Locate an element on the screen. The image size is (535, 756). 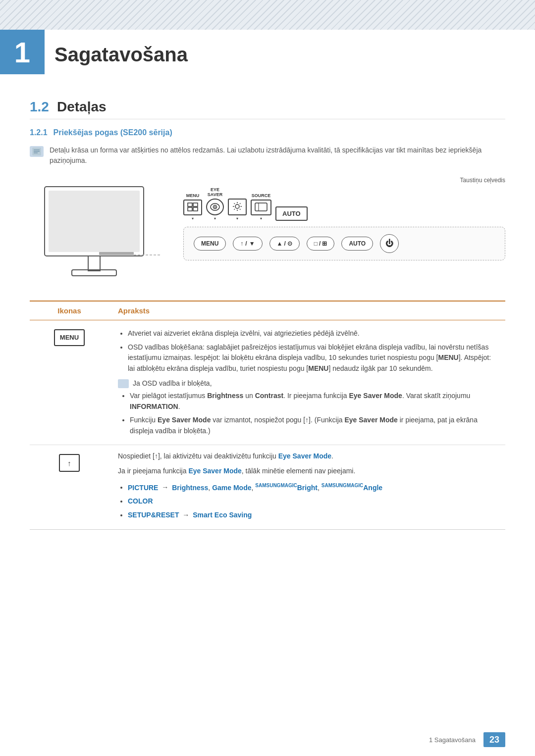
subsection-title: Priekšējas pogas (SE200 sērija) is located at coordinates (113, 133).